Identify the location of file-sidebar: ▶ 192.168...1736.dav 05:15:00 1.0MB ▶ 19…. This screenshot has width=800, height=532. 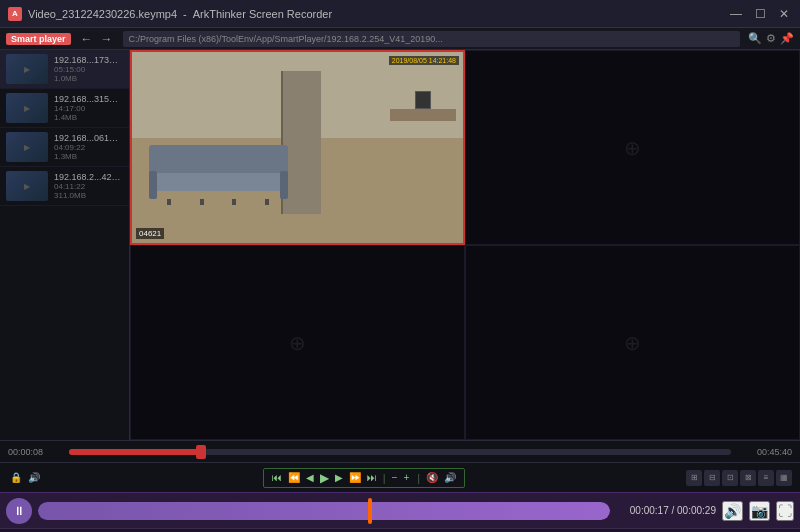
(65, 245).